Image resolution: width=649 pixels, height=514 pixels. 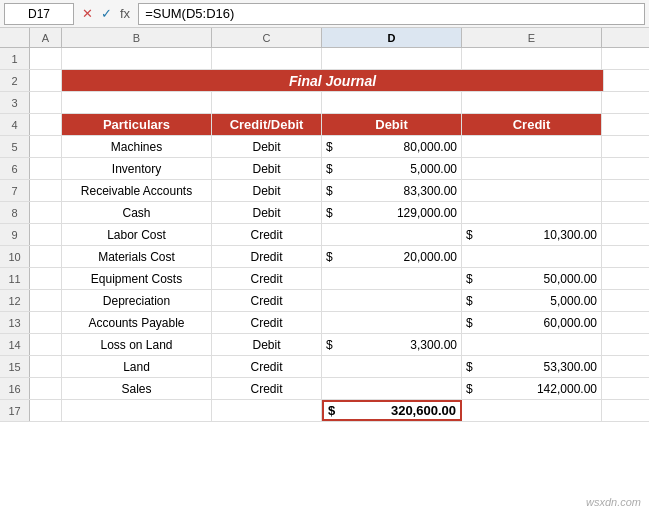 What do you see at coordinates (532, 190) in the screenshot?
I see `cell-e7-credit` at bounding box center [532, 190].